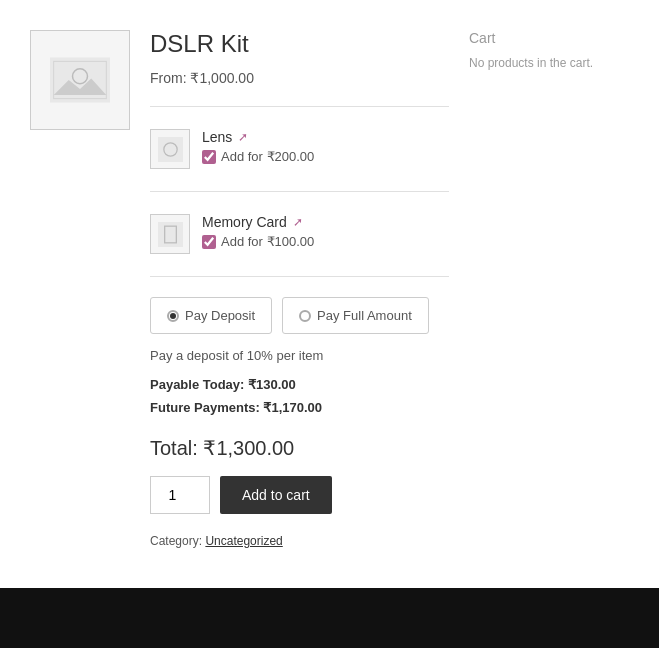  What do you see at coordinates (326, 222) in the screenshot?
I see `addon-memory-name: Memory Card ➚` at bounding box center [326, 222].